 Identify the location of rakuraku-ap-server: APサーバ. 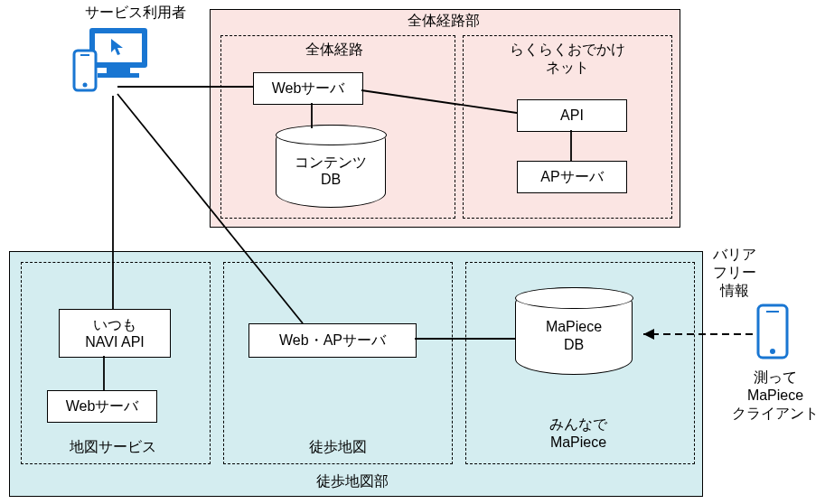
(572, 177).